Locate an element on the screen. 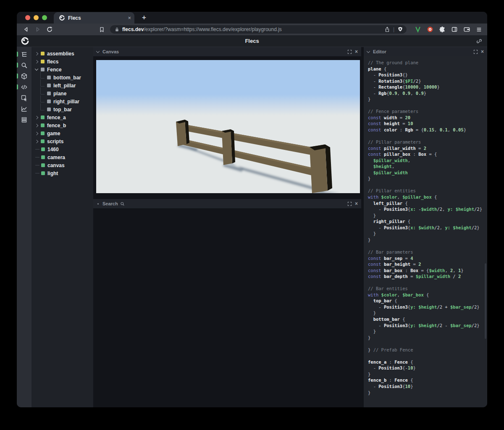 Image resolution: width=504 pixels, height=430 pixels. tree-item-label: fence_b is located at coordinates (56, 126).